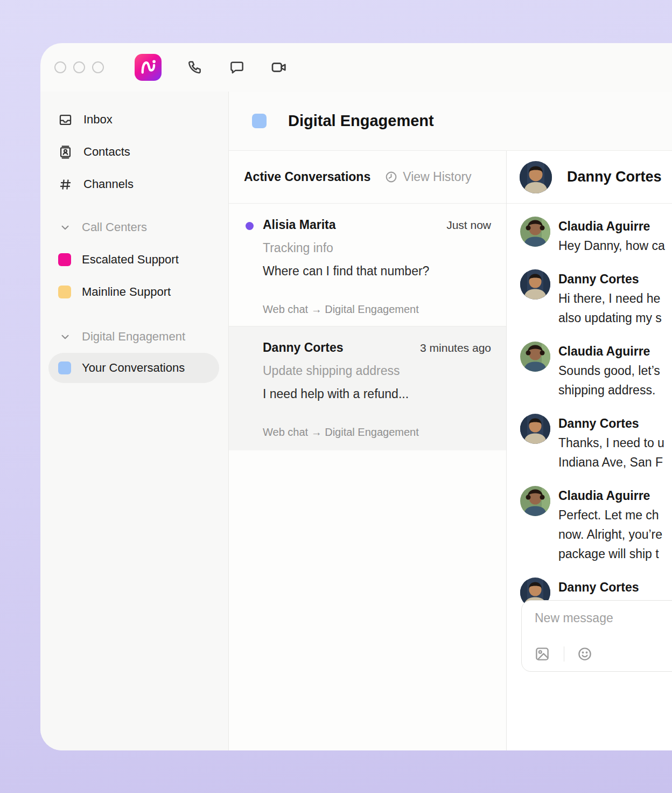 The width and height of the screenshot is (672, 793). I want to click on conversation-subject: Update shipping address, so click(377, 372).